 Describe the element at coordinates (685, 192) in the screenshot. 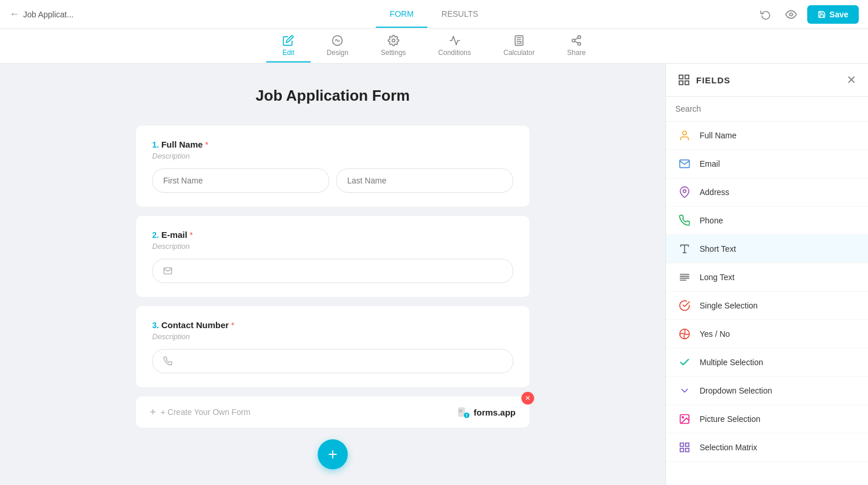

I see `address-field-icon` at that location.